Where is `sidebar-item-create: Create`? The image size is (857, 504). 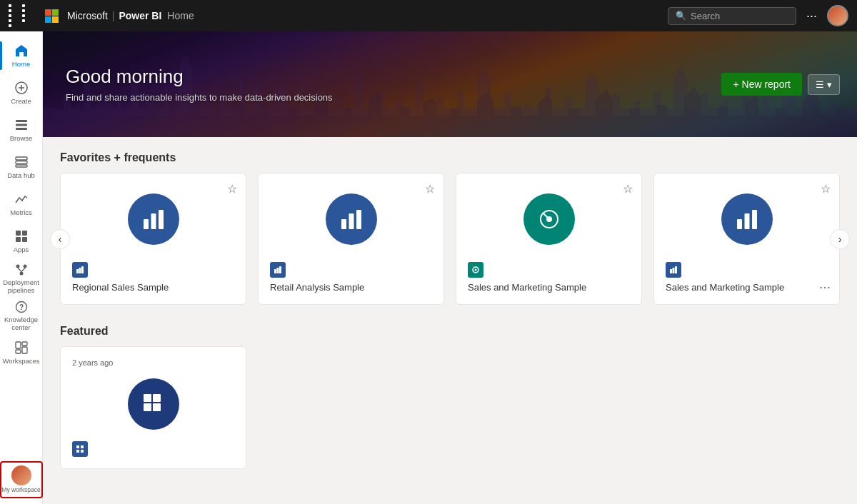 sidebar-item-create: Create is located at coordinates (21, 93).